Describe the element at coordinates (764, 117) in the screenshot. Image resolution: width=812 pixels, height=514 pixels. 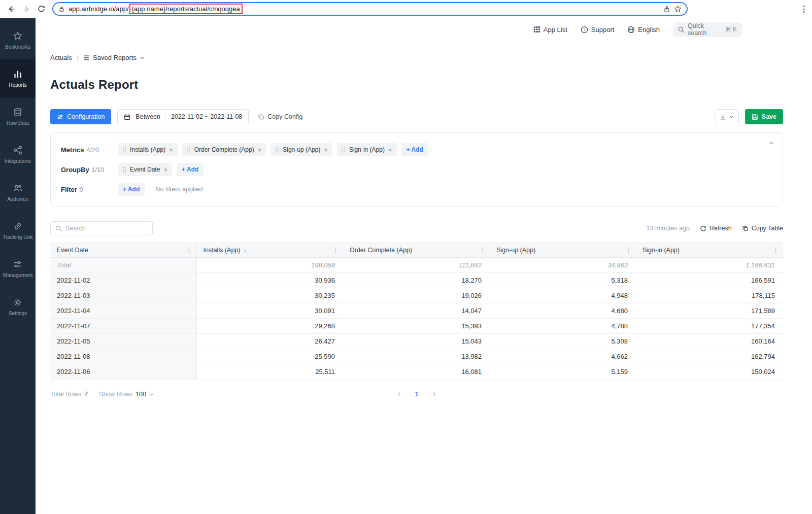
I see `save-button: Save` at that location.